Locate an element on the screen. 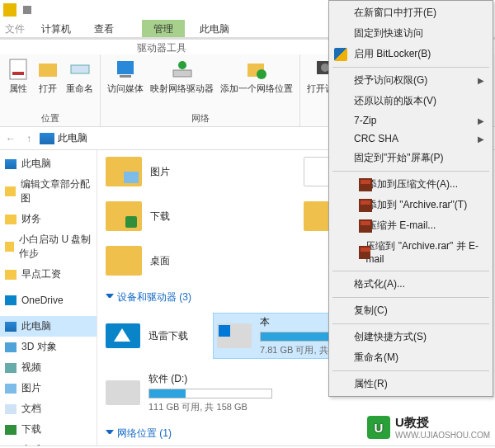  media-icon is located at coordinates (125, 69).